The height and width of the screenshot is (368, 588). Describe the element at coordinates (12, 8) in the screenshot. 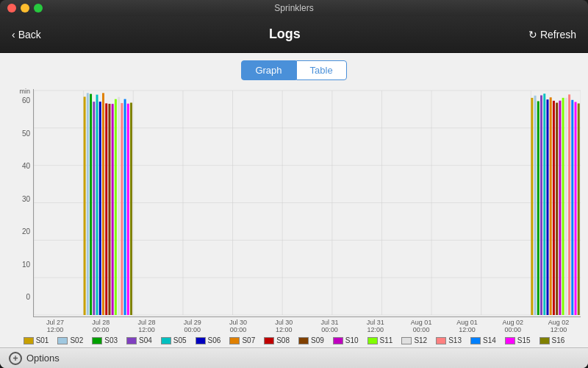

I see `close-button` at that location.